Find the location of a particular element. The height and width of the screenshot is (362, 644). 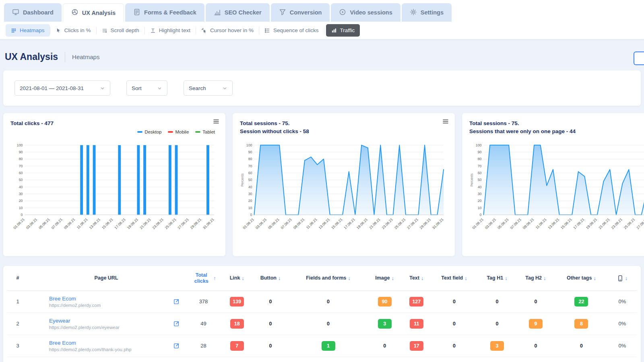

col-header-text: Text↓ is located at coordinates (417, 279).